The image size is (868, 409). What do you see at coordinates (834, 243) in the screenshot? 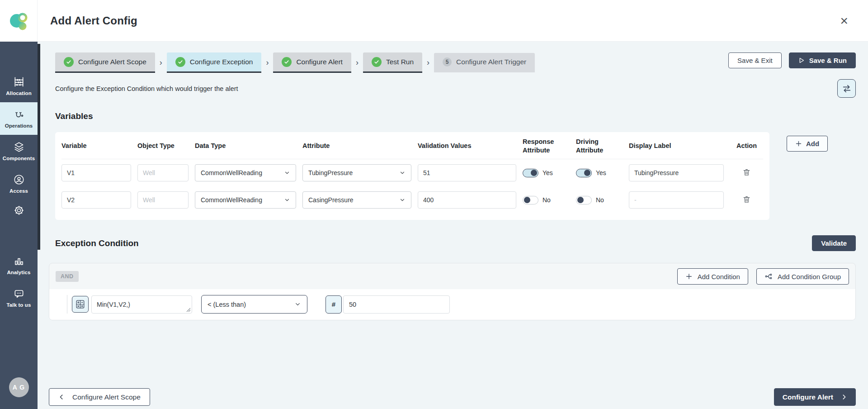
I see `validate-label: Validate` at bounding box center [834, 243].